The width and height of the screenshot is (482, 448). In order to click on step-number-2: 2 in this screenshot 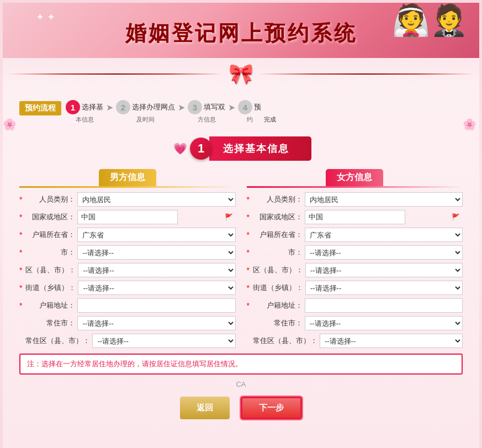, I will do `click(123, 107)`.